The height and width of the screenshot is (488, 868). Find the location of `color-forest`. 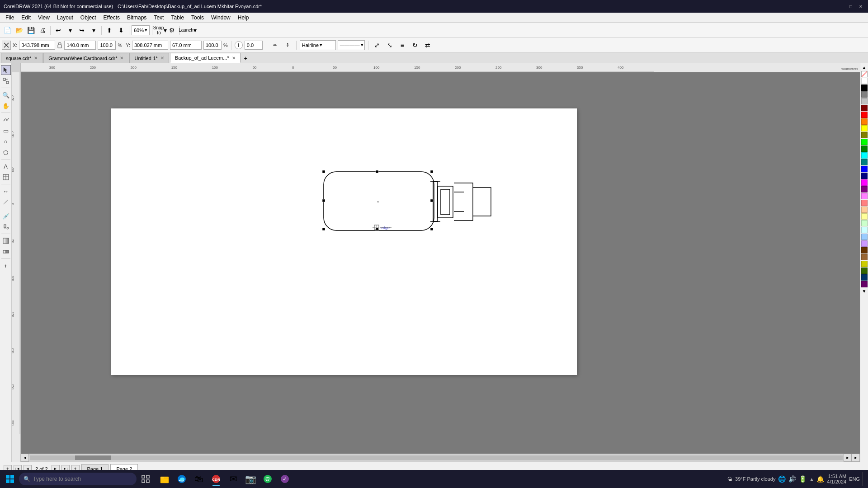

color-forest is located at coordinates (864, 271).